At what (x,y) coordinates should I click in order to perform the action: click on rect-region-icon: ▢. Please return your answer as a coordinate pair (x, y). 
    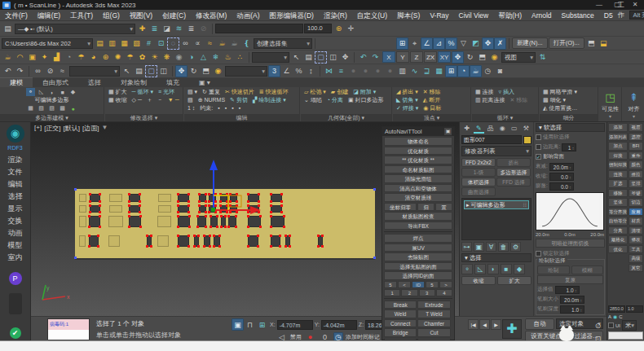
    Looking at the image, I should click on (152, 72).